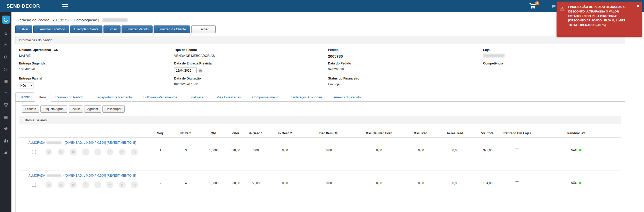 This screenshot has width=644, height=212. Describe the element at coordinates (455, 190) in the screenshot. I see `cell-acres-ped: 0,00` at that location.